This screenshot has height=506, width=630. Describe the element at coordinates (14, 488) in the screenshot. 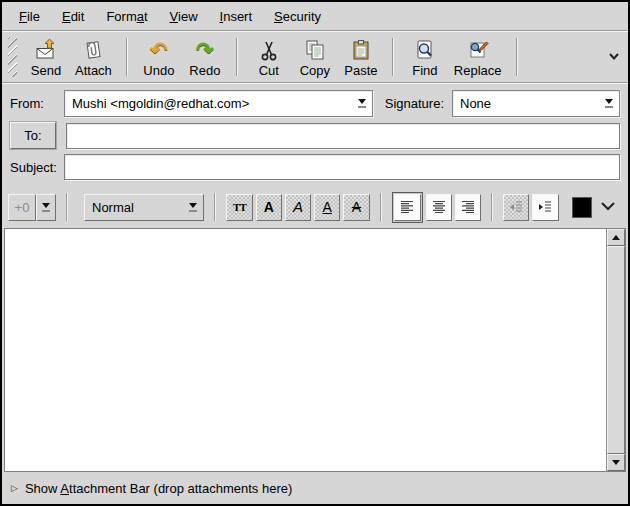

I see `expander-triangle-icon: ▷` at that location.